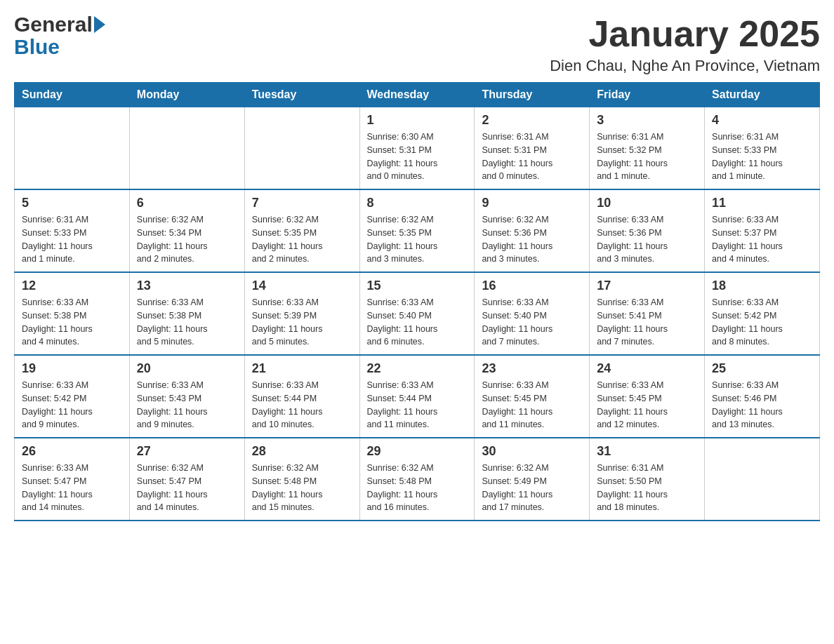  I want to click on calendar-cell: 3Sunrise: 6:31 AMSunset: 5:32 PMDaylight…, so click(647, 149).